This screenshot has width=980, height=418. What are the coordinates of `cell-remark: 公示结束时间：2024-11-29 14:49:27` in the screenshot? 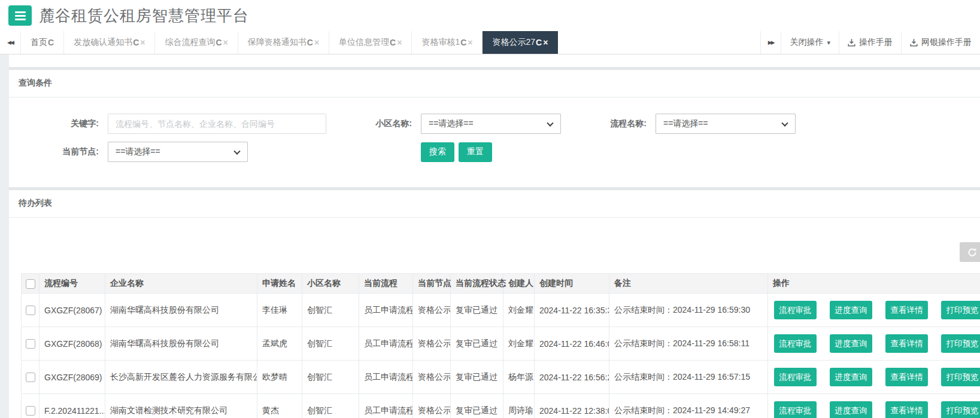 It's located at (688, 406).